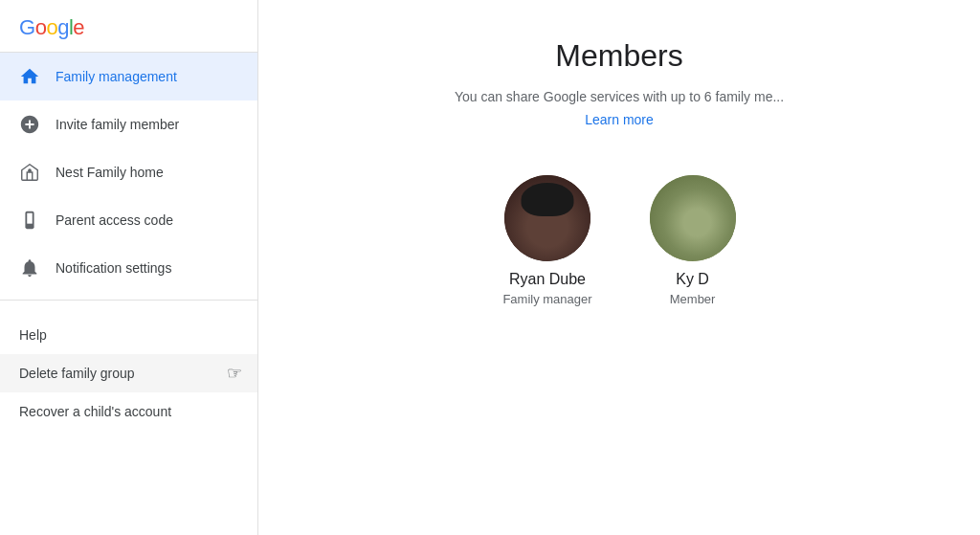 This screenshot has width=980, height=535. Describe the element at coordinates (113, 268) in the screenshot. I see `sidebar-label-notification-settings: Notification settings` at that location.